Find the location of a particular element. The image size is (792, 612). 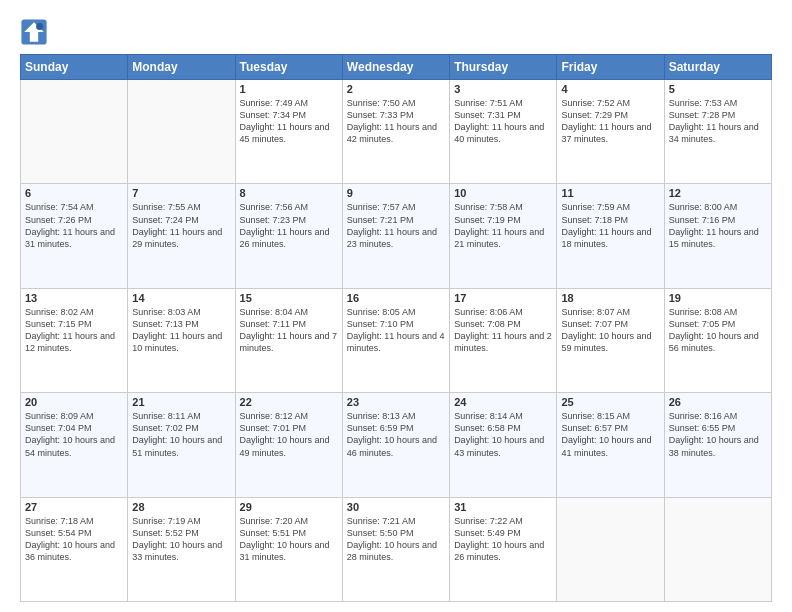

day-info: Sunrise: 8:04 AM Sunset: 7:11 PM Dayligh… is located at coordinates (289, 330).